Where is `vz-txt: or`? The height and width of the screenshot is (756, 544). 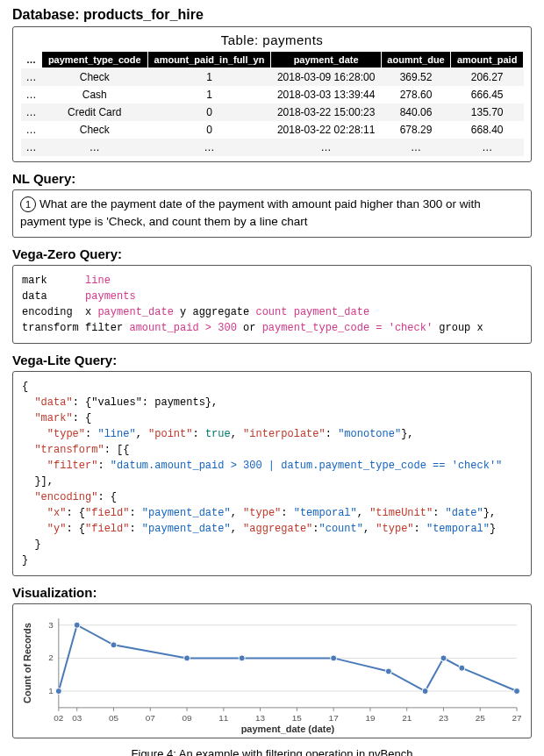 vz-txt: or is located at coordinates (249, 328).